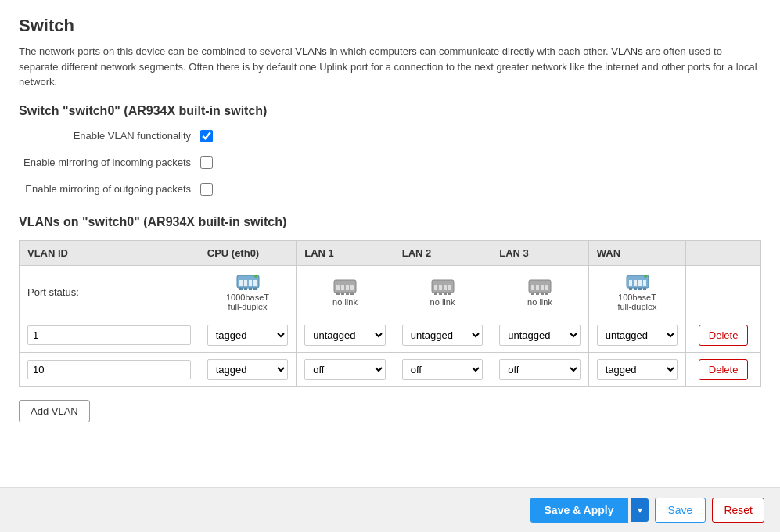 The height and width of the screenshot is (532, 780). I want to click on lan2-status-line1: no link, so click(443, 302).